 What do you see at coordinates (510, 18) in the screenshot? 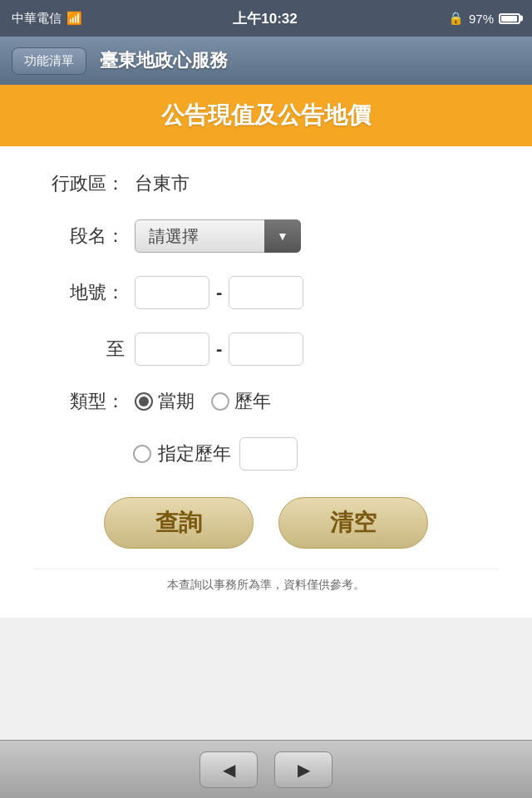
I see `battery-icon` at bounding box center [510, 18].